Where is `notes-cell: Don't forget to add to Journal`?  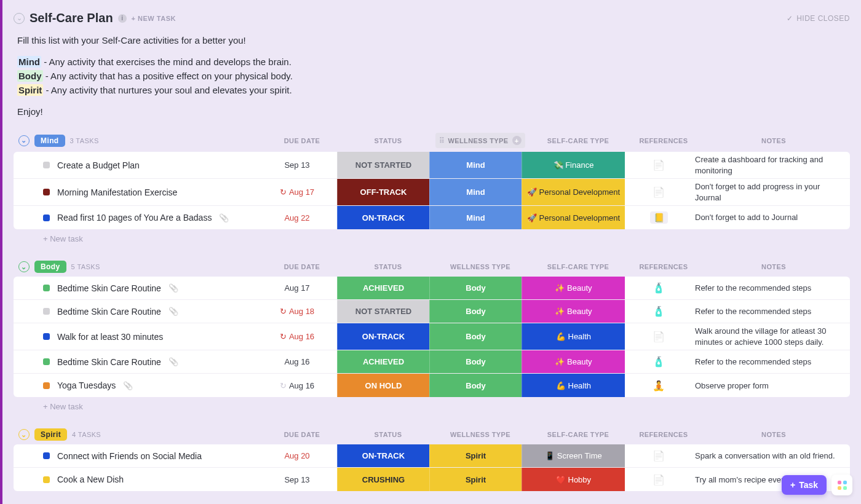 notes-cell: Don't forget to add to Journal is located at coordinates (771, 218).